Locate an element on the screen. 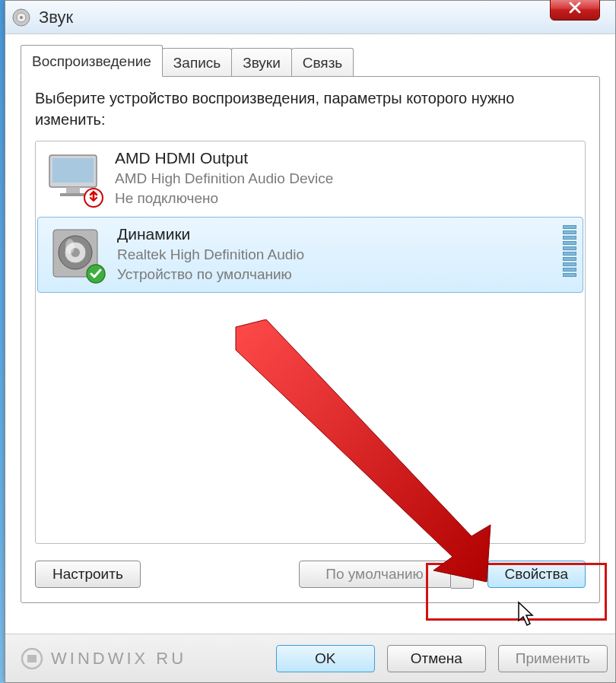 The image size is (616, 683). device-name: Динамики is located at coordinates (211, 234).